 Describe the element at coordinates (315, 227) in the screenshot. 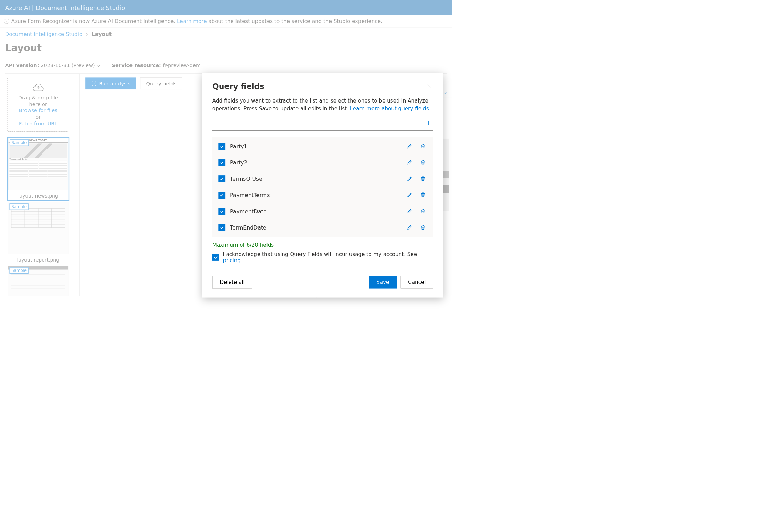

I see `field-name: TermEndDate` at that location.